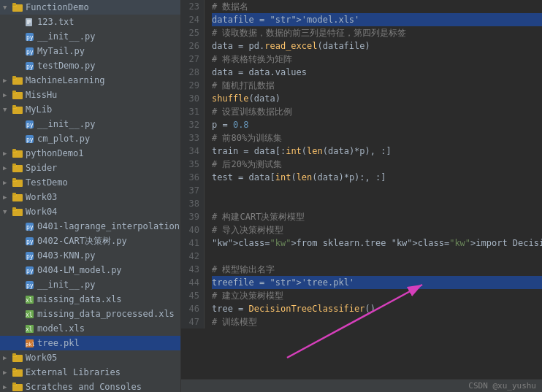  What do you see at coordinates (377, 256) in the screenshot?
I see `code-line` at bounding box center [377, 256].